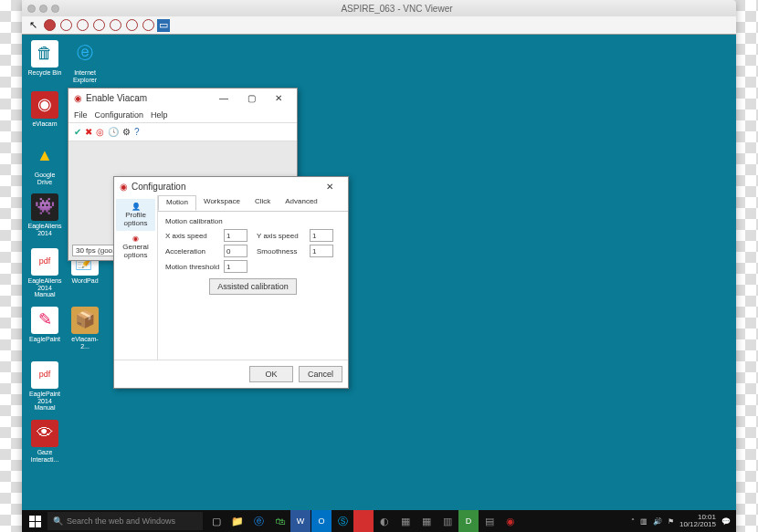 This screenshot has height=532, width=758. I want to click on windows-logo-icon, so click(35, 522).